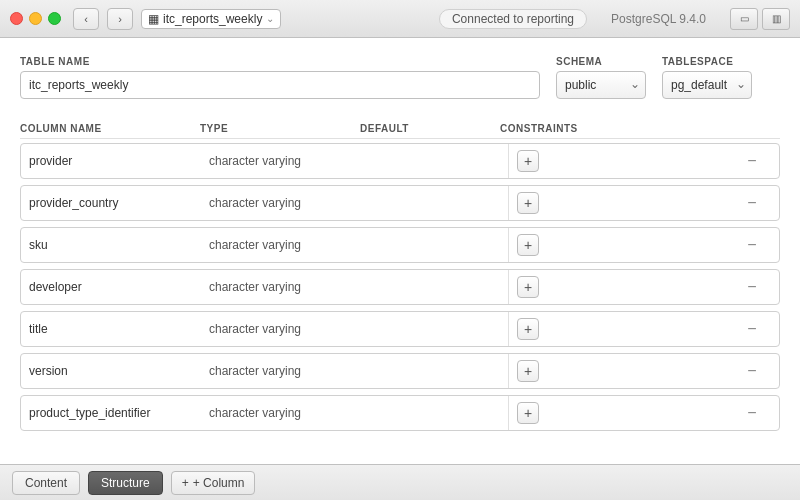 Image resolution: width=800 pixels, height=500 pixels. Describe the element at coordinates (707, 85) in the screenshot. I see `tablespace-select: pg_default` at that location.